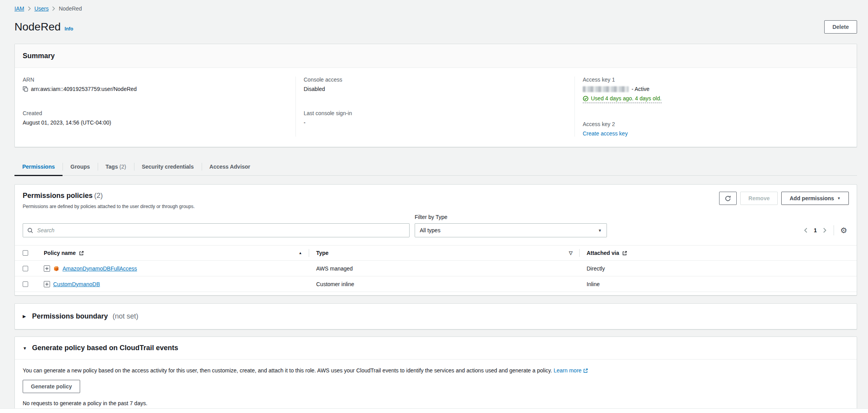  Describe the element at coordinates (841, 27) in the screenshot. I see `delete-button: Delete` at that location.